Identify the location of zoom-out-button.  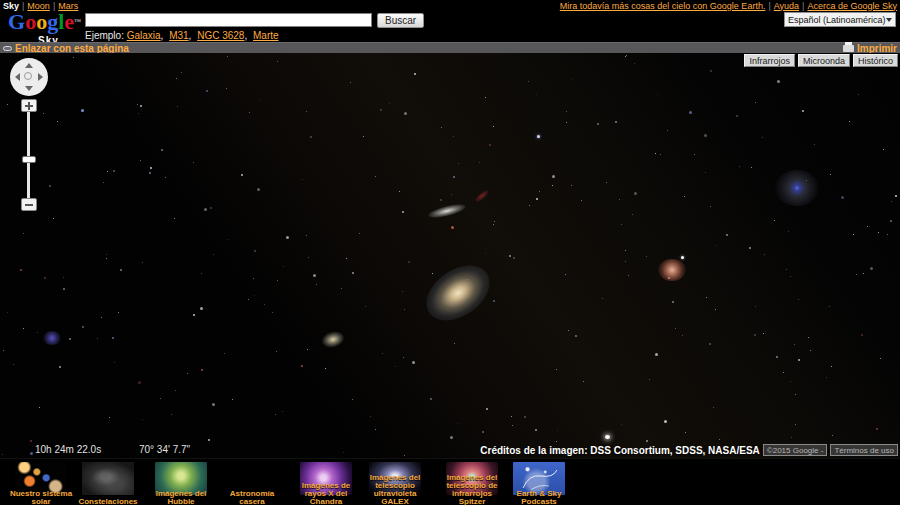
(29, 204).